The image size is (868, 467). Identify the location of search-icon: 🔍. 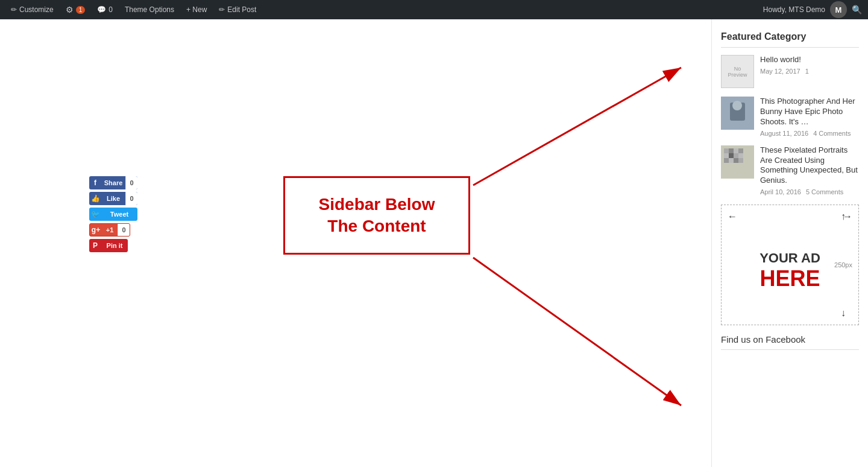
(857, 10).